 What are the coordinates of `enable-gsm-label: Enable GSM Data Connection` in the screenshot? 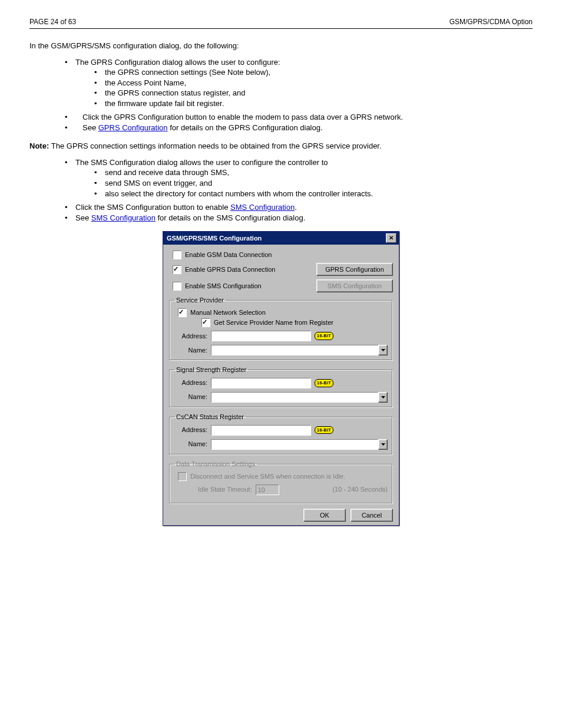 It's located at (229, 255).